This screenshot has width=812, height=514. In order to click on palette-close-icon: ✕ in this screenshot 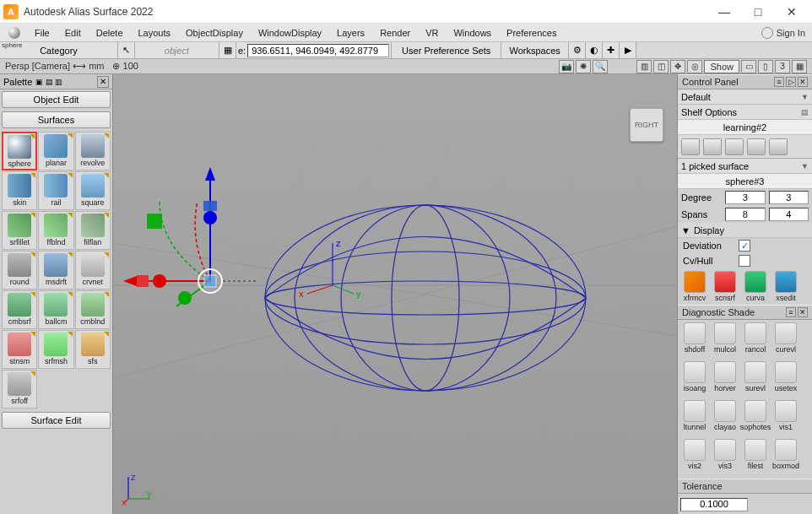, I will do `click(103, 82)`.